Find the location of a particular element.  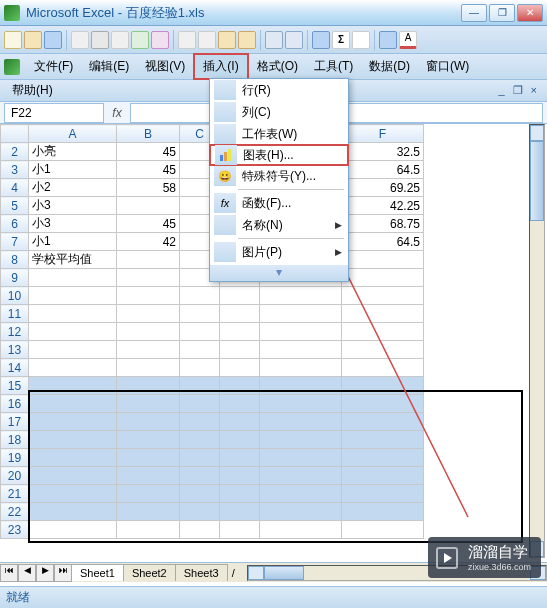

cell: 小亮 is located at coordinates (73, 152).